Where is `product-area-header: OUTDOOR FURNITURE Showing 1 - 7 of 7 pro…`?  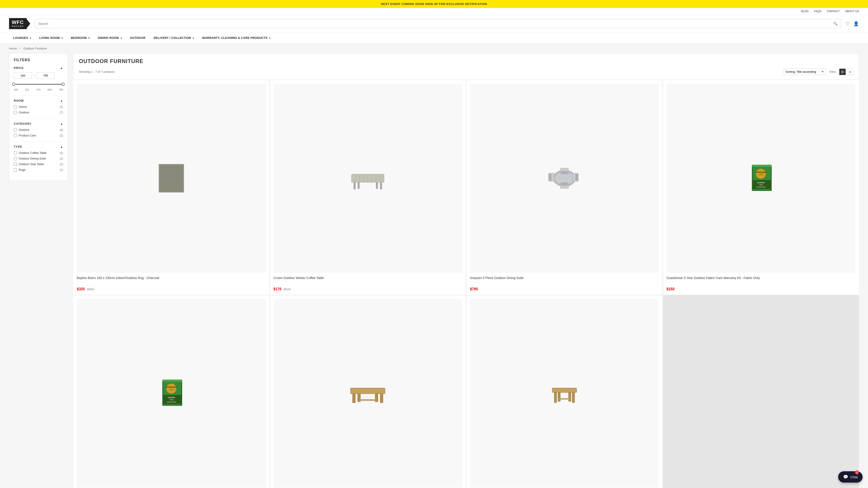 product-area-header: OUTDOOR FURNITURE Showing 1 - 7 of 7 pro… is located at coordinates (466, 67).